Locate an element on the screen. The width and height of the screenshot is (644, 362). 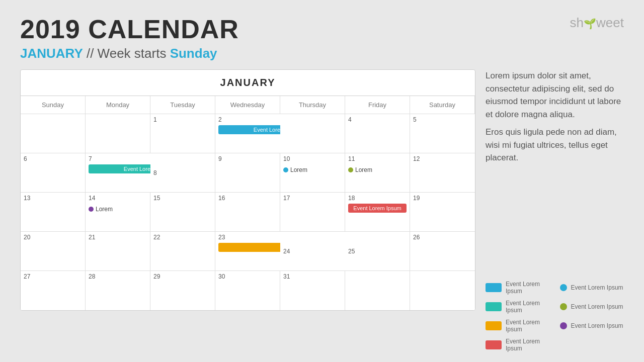
cell-jan-30: 30 is located at coordinates (248, 291).